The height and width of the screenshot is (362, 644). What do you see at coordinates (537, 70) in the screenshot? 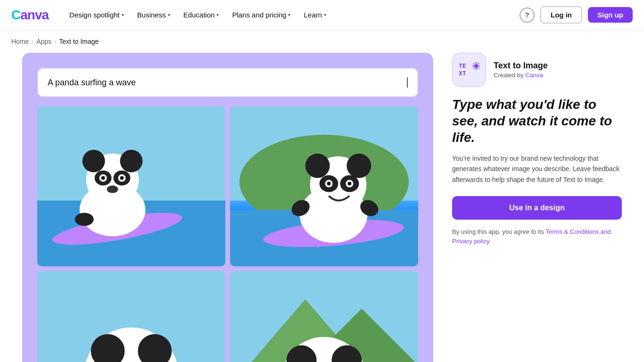
I see `app-header: TE XT Text to Image` at bounding box center [537, 70].